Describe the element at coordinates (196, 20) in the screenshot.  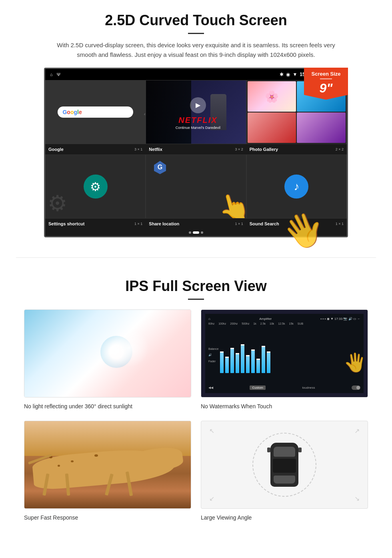
I see `section1-title: 2.5D Curved Touch Screen` at that location.